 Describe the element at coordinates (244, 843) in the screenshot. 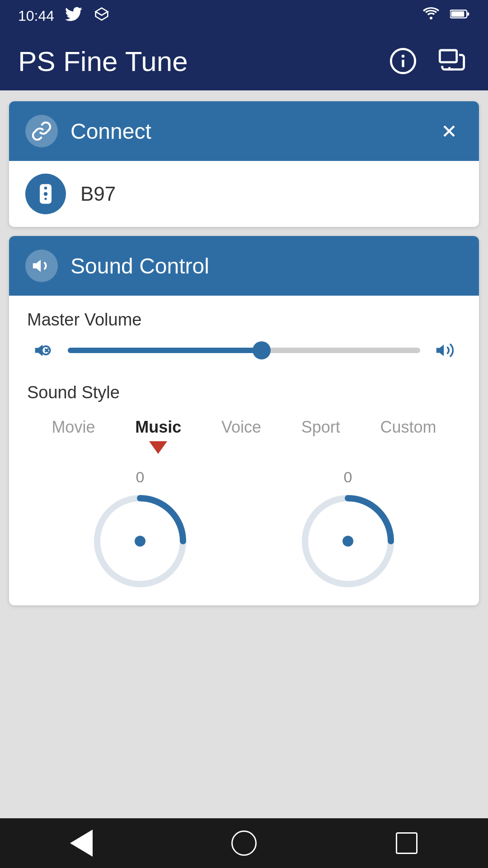

I see `home-icon` at that location.